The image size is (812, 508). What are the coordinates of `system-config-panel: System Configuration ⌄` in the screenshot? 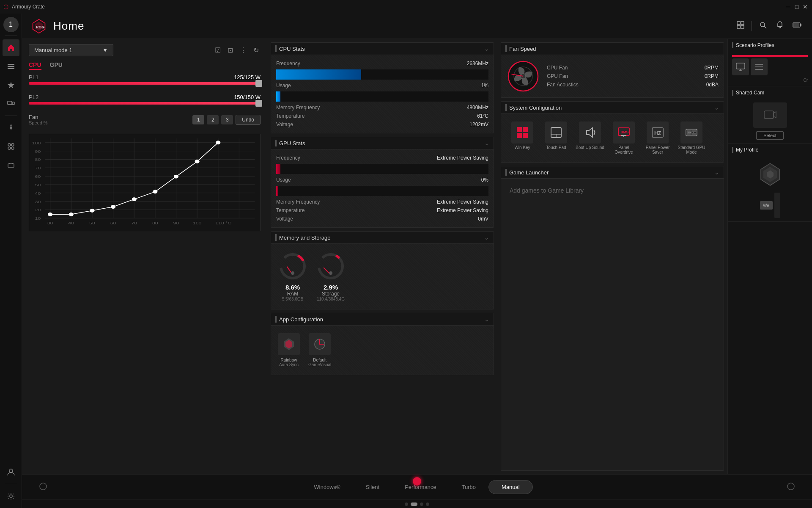 It's located at (612, 132).